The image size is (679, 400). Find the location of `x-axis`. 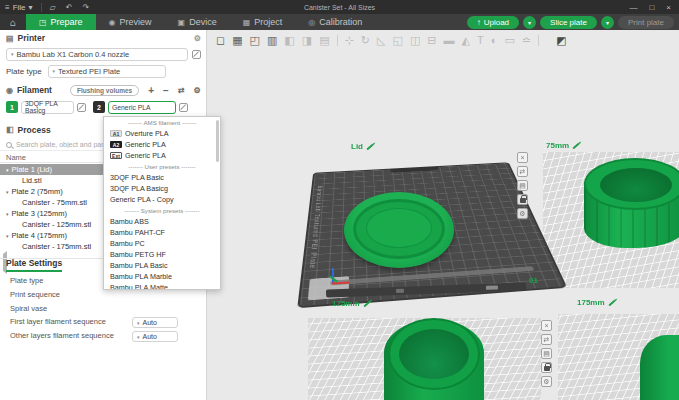

x-axis is located at coordinates (340, 282).